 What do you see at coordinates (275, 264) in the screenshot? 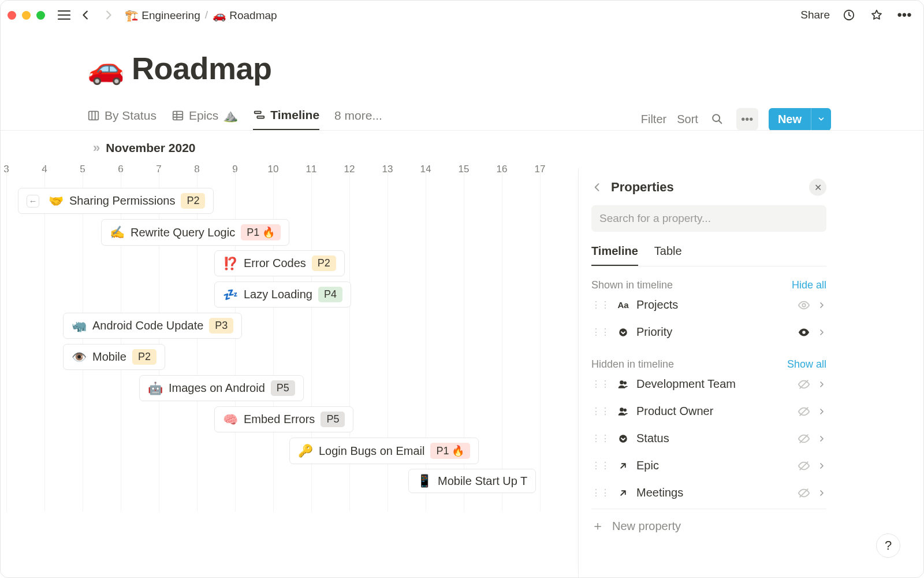
I see `card-title: Error Codes` at bounding box center [275, 264].